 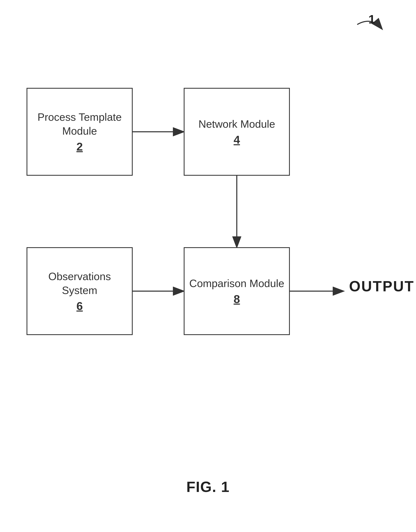 What do you see at coordinates (79, 124) in the screenshot?
I see `process-template-module-label: Process TemplateModule` at bounding box center [79, 124].